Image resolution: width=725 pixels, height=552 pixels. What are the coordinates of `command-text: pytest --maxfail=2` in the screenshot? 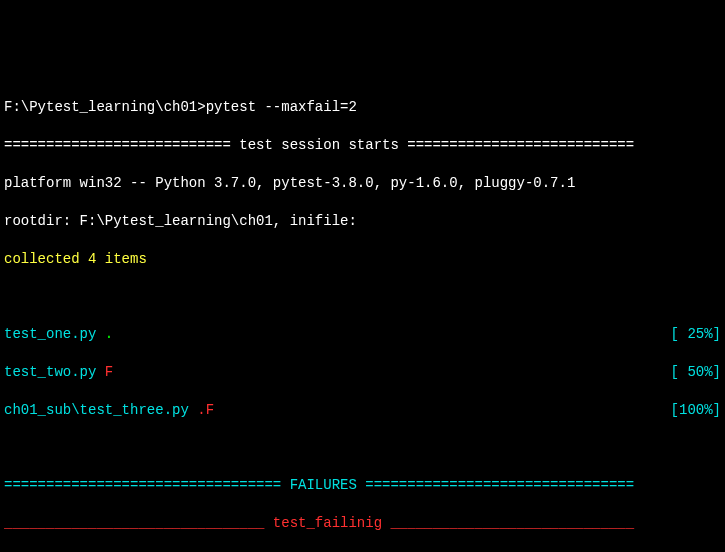 It's located at (282, 107).